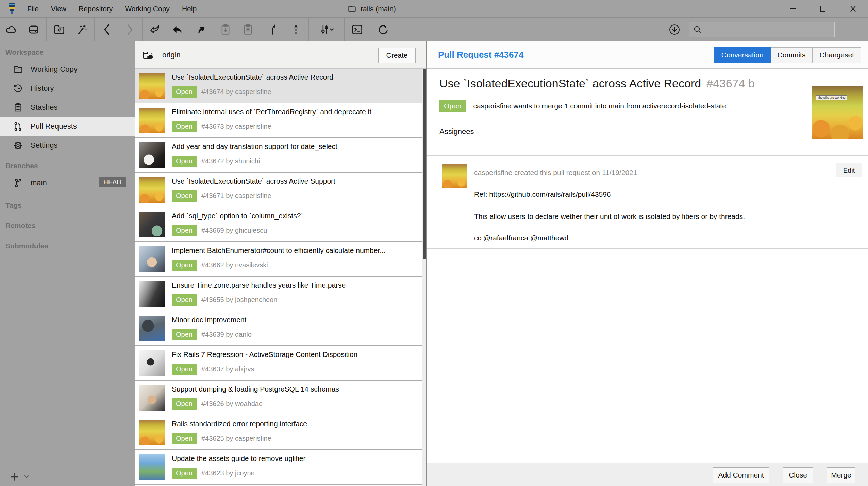 The height and width of the screenshot is (486, 868). I want to click on pr-title: Use `IsolatedExecutionState` across Acti…, so click(296, 181).